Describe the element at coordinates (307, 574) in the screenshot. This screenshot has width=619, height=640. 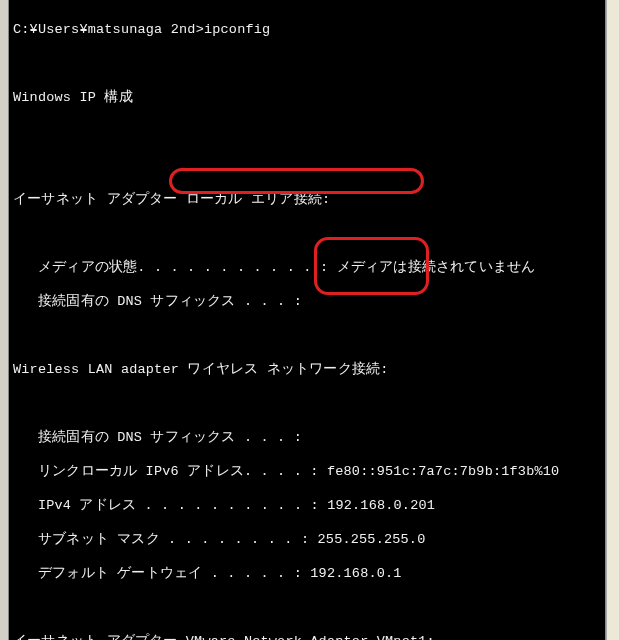
I see `output-line: デフォルト ゲートウェイ . . . . . : 192.168.0.1` at that location.